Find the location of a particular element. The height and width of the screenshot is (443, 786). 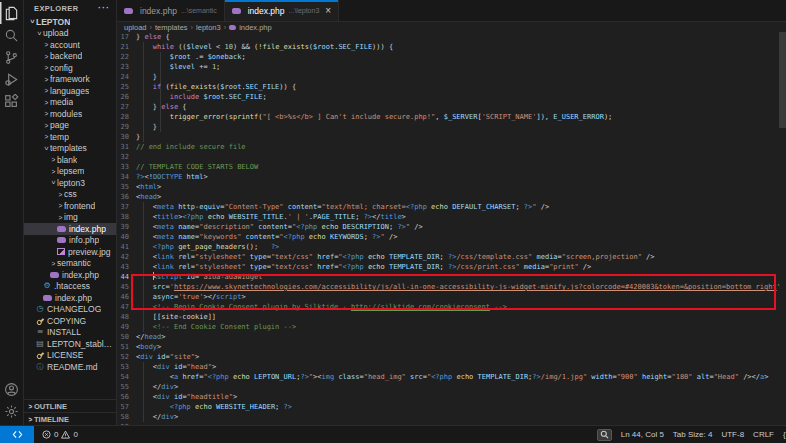

code-line: 32 is located at coordinates (452, 157).